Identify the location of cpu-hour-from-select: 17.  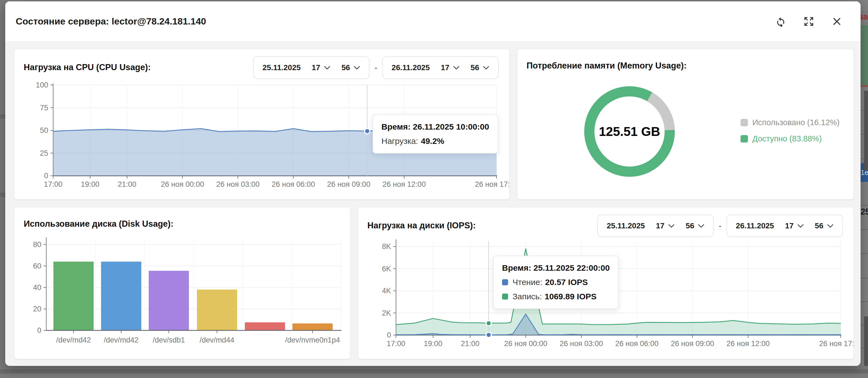
(321, 68).